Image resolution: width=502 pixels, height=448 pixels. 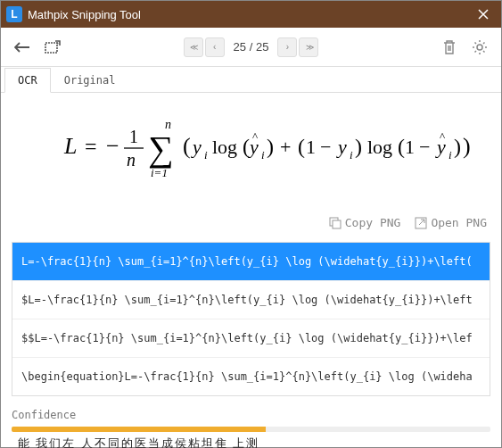 I want to click on tab-ocr: OCR, so click(x=28, y=80).